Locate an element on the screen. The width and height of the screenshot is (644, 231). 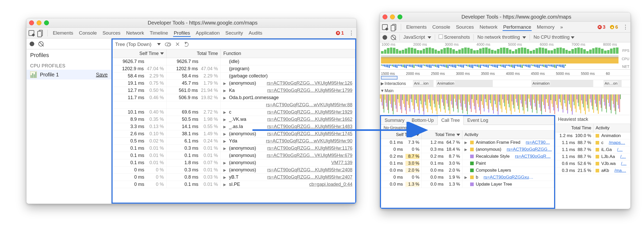
source-link: rs=ACT90oGqR… is located at coordinates (533, 156).